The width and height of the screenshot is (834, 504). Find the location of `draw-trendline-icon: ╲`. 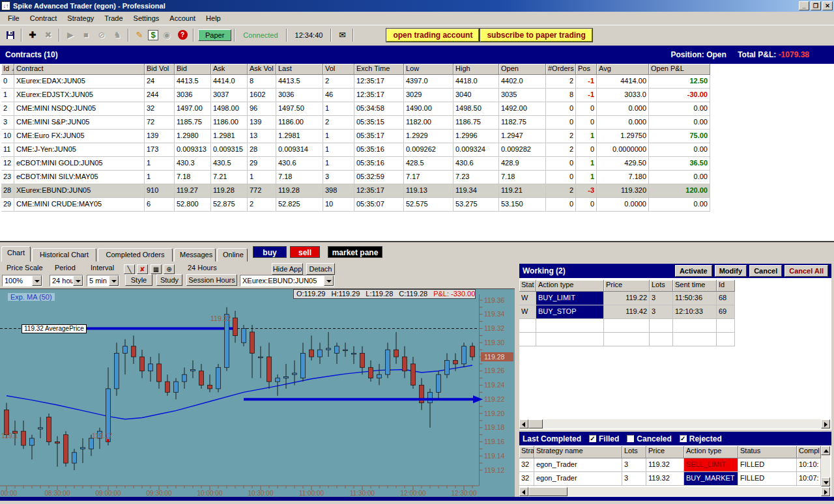

draw-trendline-icon: ╲ is located at coordinates (129, 270).